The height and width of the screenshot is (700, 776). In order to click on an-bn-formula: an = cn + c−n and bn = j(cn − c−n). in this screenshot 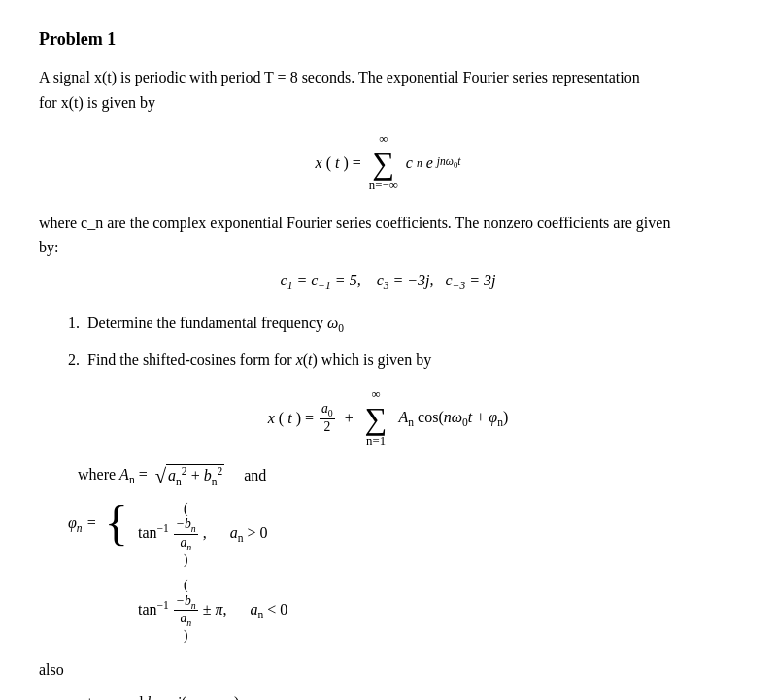, I will do `click(388, 695)`.